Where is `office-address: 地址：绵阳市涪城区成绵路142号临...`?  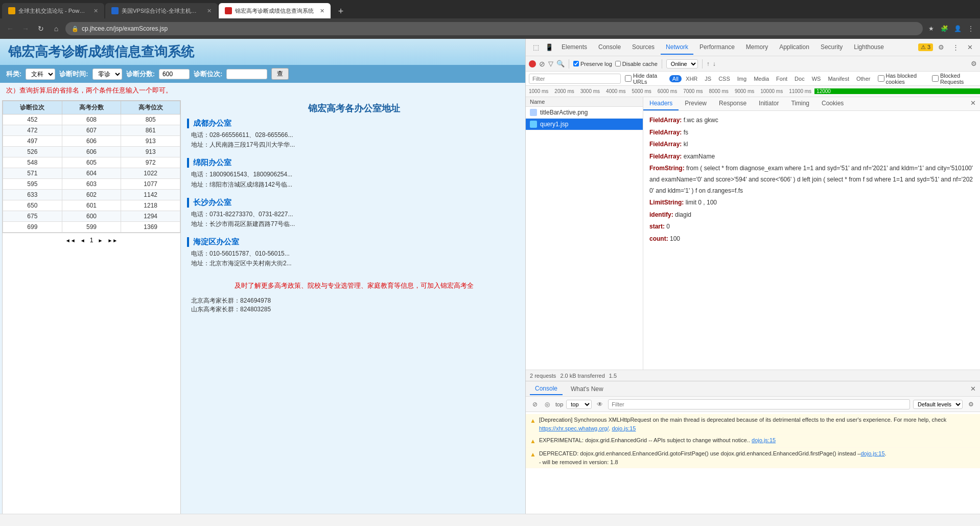
office-address: 地址：绵阳市涪城区成绵路142号临... is located at coordinates (354, 185).